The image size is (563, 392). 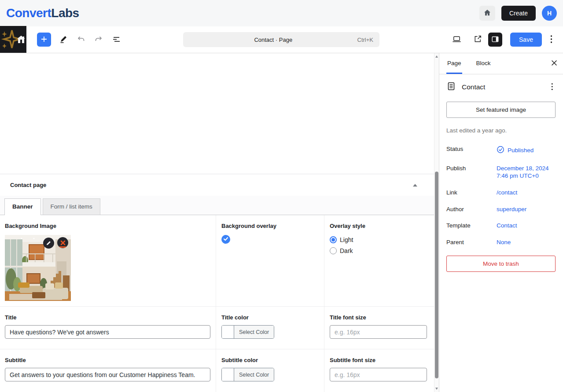 What do you see at coordinates (107, 226) in the screenshot?
I see `background-image-label: Background Image` at bounding box center [107, 226].